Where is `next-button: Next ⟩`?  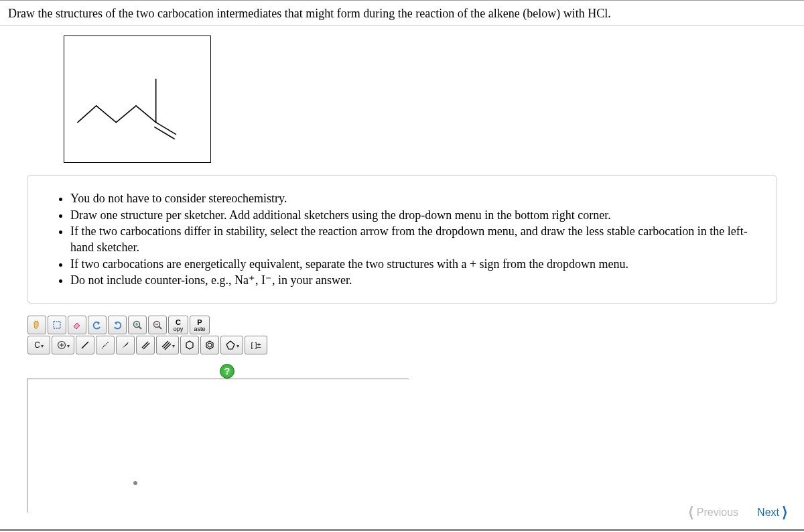
next-button: Next ⟩ is located at coordinates (773, 513).